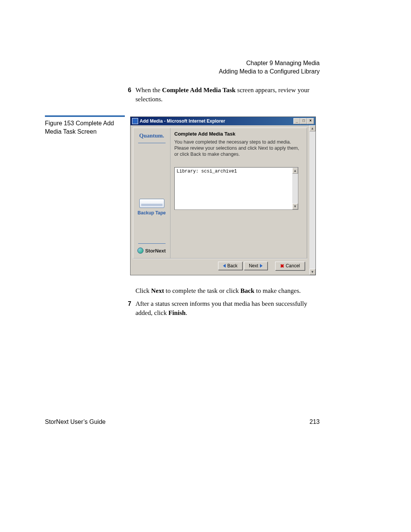 This screenshot has width=411, height=532. What do you see at coordinates (239, 134) in the screenshot?
I see `wizard-heading: Complete Add Media Task` at bounding box center [239, 134].